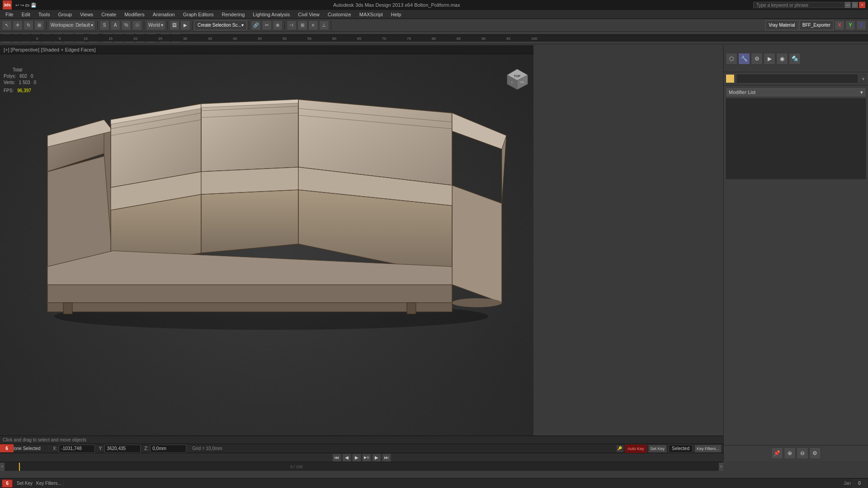 The width and height of the screenshot is (868, 488). What do you see at coordinates (731, 59) in the screenshot?
I see `create-panel-button: ⬡` at bounding box center [731, 59].